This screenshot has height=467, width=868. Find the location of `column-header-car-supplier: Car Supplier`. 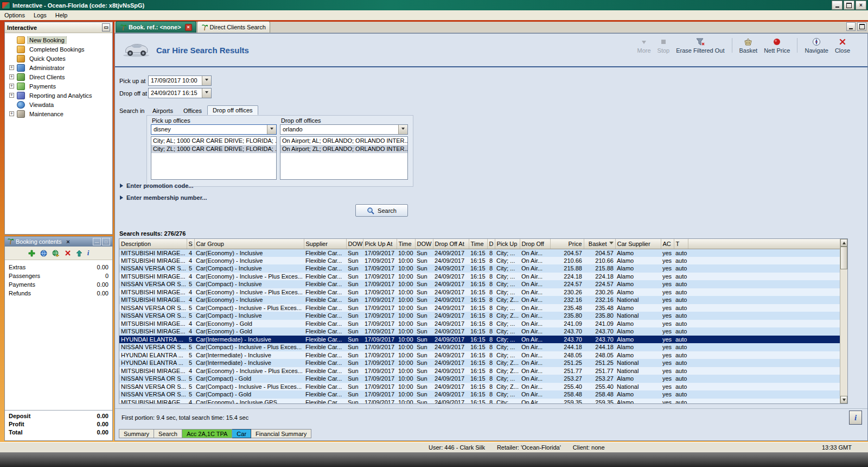

column-header-car-supplier: Car Supplier is located at coordinates (638, 244).